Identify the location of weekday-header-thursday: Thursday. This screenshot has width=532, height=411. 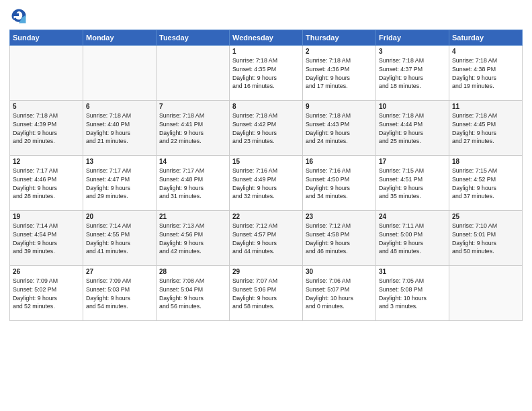
(340, 38).